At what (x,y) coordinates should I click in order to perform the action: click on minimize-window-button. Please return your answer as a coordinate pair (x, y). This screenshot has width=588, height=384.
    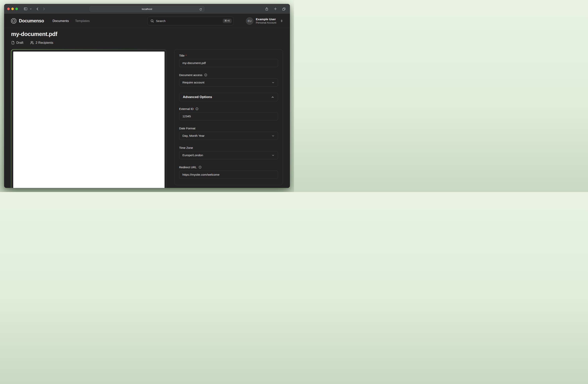
    Looking at the image, I should click on (13, 9).